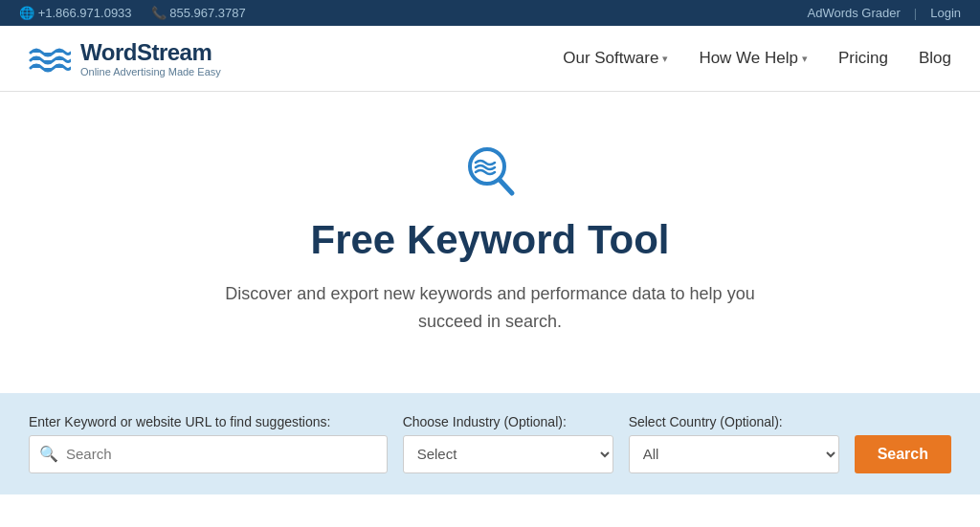  I want to click on industry-group: Choose Industry (Optional): Select Autom…, so click(508, 444).